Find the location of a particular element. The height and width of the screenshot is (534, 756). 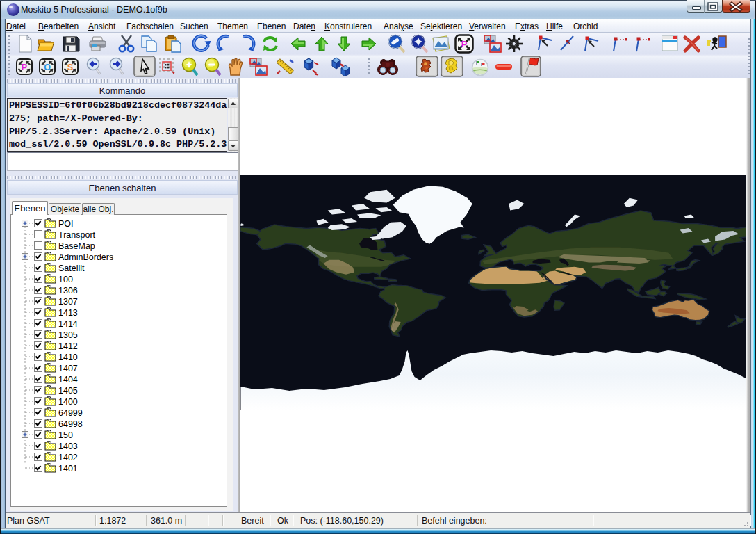

svg-text: 1307 is located at coordinates (68, 302).